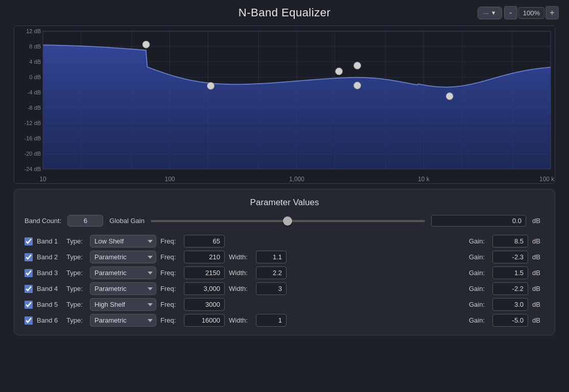 The image size is (569, 392). I want to click on band-2-width-value, so click(271, 257).